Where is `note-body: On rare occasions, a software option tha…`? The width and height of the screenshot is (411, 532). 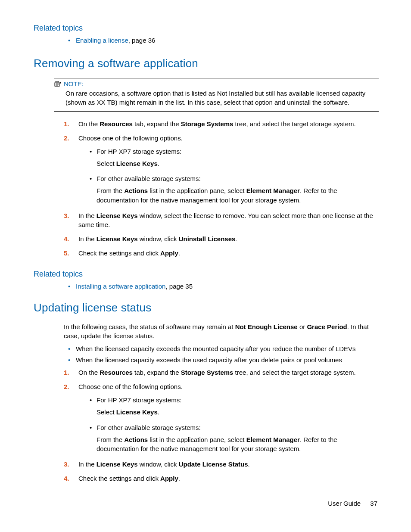 note-body: On rare occasions, a software option tha… is located at coordinates (222, 98).